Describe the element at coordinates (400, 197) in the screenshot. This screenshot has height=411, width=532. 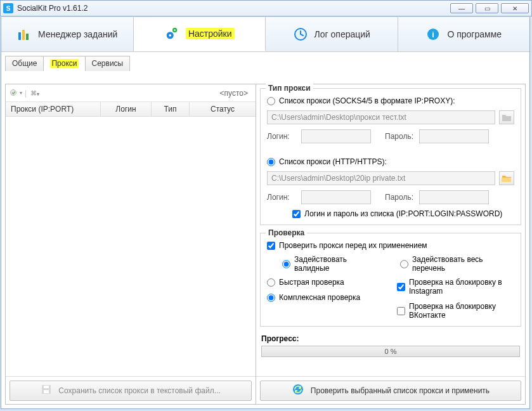
I see `http-password-label: Пароль:` at that location.